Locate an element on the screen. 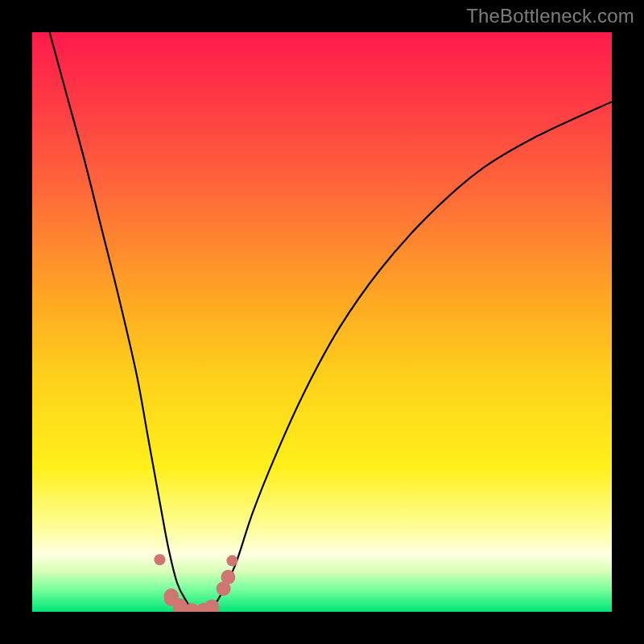  curve-markers is located at coordinates (196, 583).